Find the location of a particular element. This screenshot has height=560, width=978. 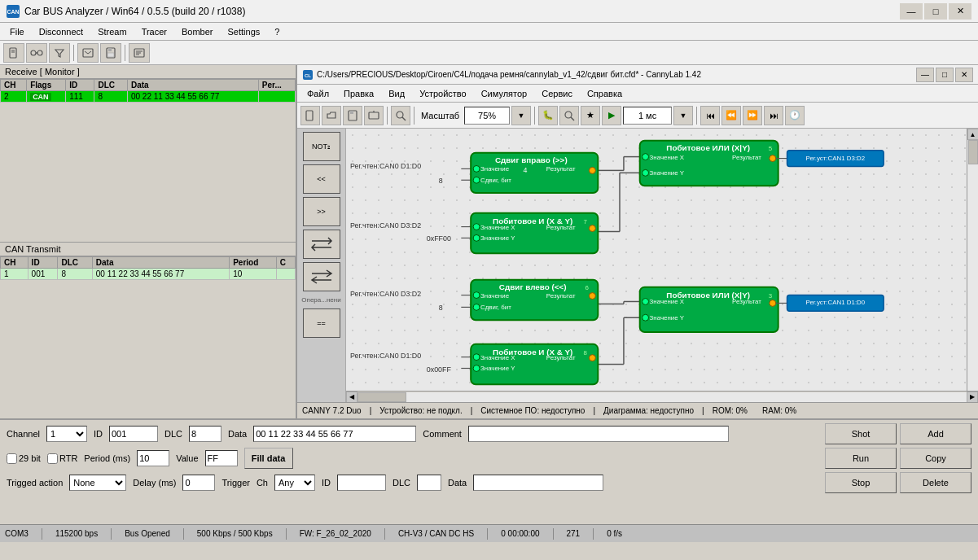

value-input is located at coordinates (221, 458).